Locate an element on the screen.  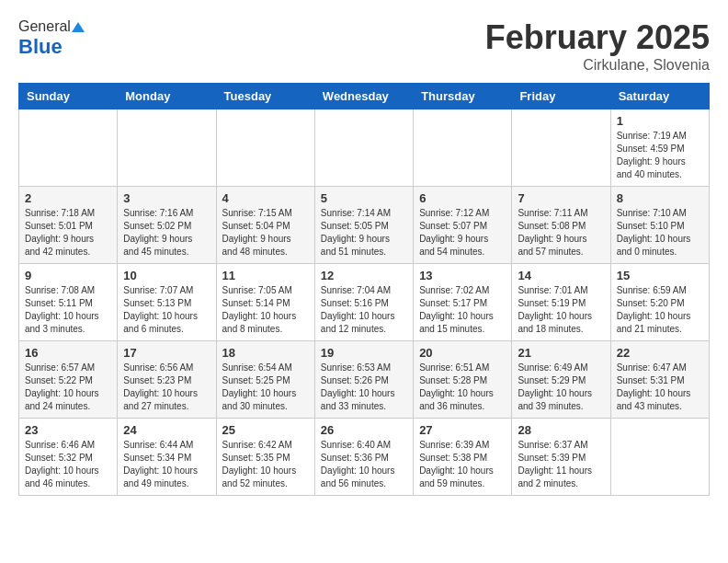
calendar-cell: 11Sunrise: 7:05 AM Sunset: 5:14 PM Dayli… is located at coordinates (265, 303).